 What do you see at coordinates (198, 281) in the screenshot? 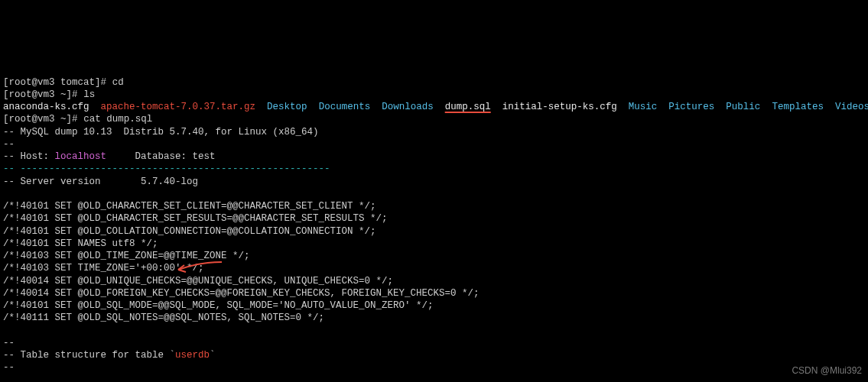
I see `dump-set-line: /*!40014 SET @OLD_UNIQUE_CHECKS=@@UNIQUE…` at bounding box center [198, 281].